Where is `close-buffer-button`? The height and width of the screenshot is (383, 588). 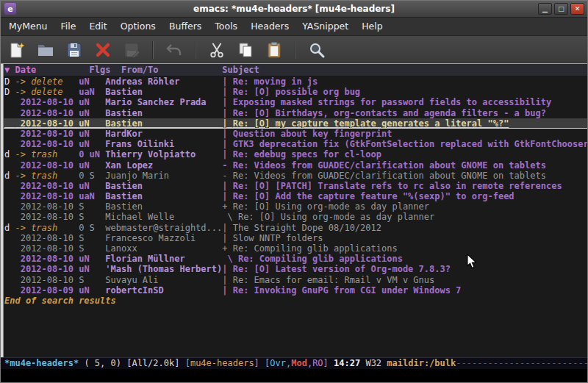
close-buffer-button is located at coordinates (103, 50).